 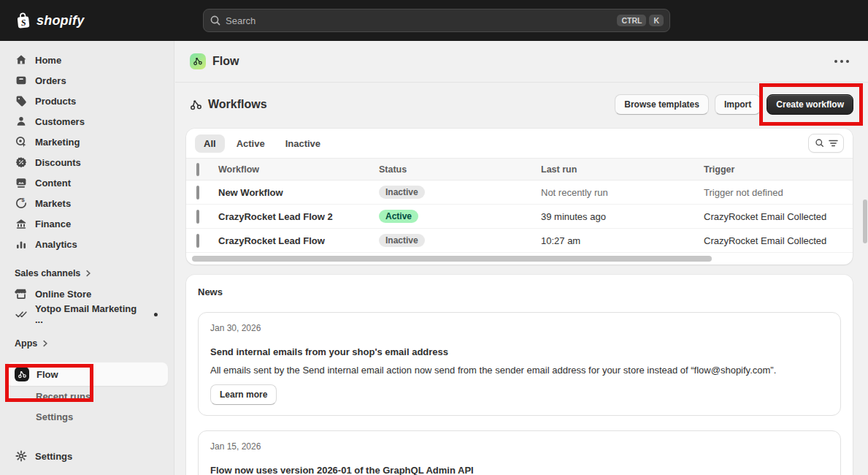 What do you see at coordinates (299, 241) in the screenshot?
I see `workflow-name: CrazyRocket Lead Flow` at bounding box center [299, 241].